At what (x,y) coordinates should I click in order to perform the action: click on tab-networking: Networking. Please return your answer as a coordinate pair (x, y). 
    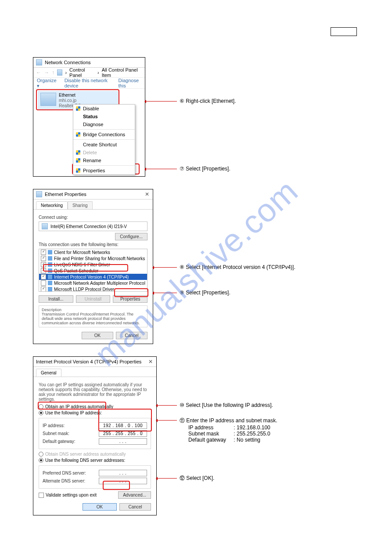
    Looking at the image, I should click on (52, 205).